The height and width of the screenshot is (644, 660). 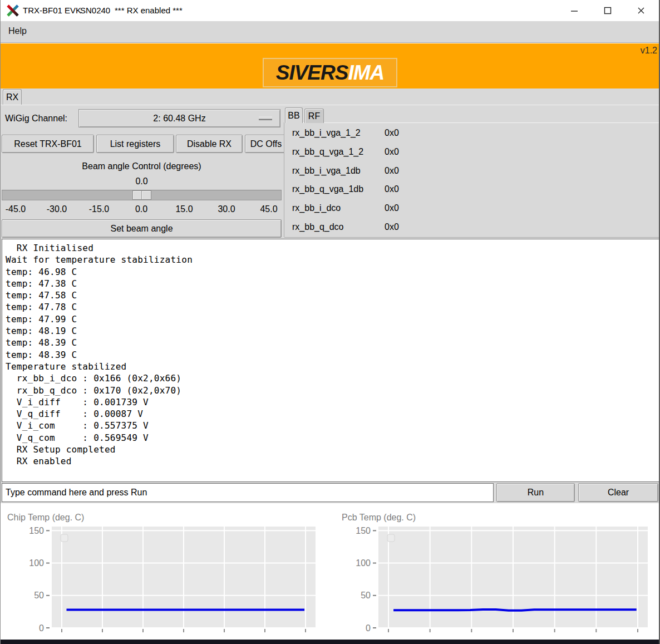 What do you see at coordinates (329, 32) in the screenshot?
I see `menu-bar: Help` at bounding box center [329, 32].